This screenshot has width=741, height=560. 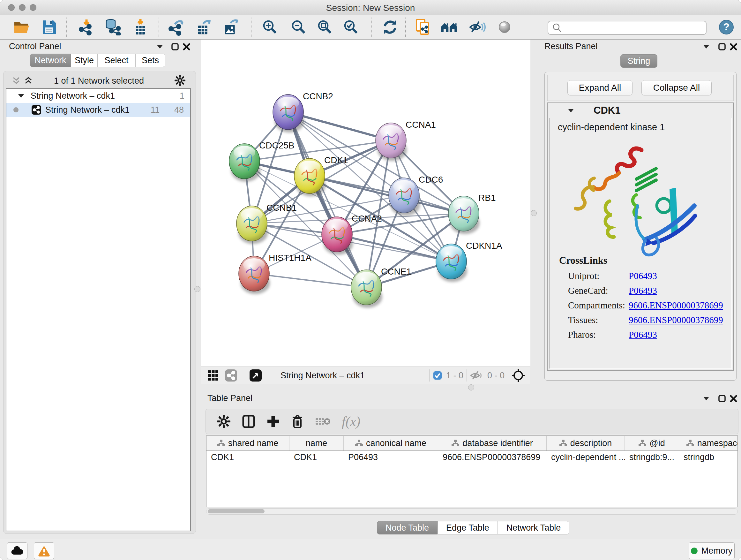 What do you see at coordinates (270, 27) in the screenshot?
I see `zoom-in-button` at bounding box center [270, 27].